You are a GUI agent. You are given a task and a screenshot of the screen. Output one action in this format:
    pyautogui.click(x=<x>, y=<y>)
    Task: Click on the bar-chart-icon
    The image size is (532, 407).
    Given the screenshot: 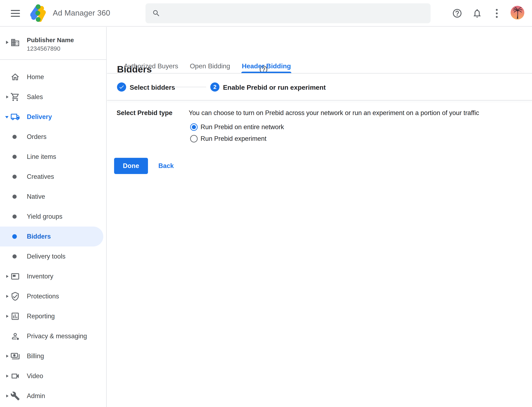 What is the action you would take?
    pyautogui.click(x=15, y=316)
    